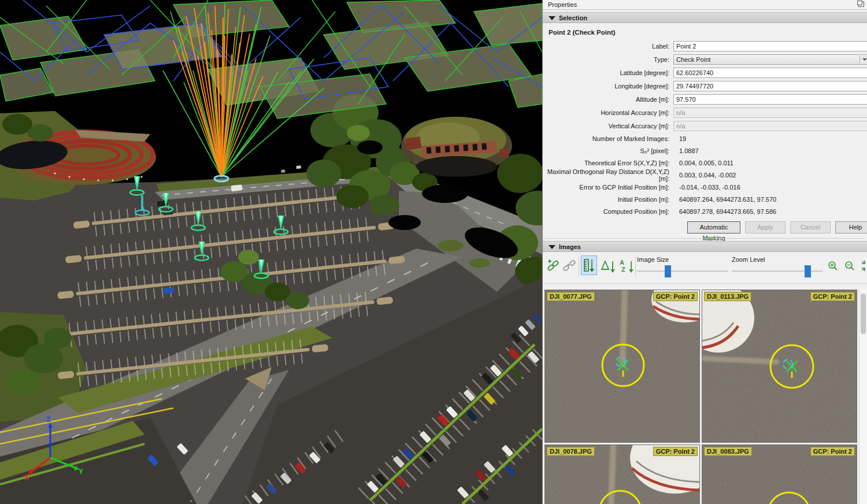 Image resolution: width=867 pixels, height=504 pixels. I want to click on form-row: S₀² [pixel]: 1.0887, so click(705, 150).